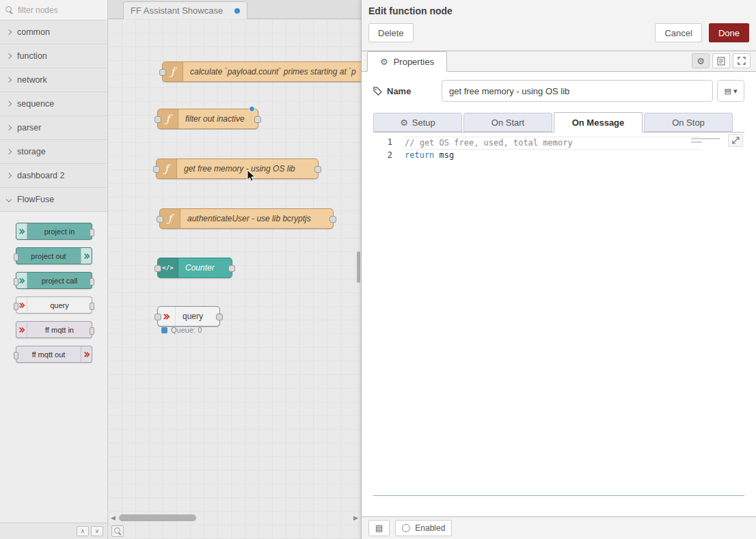 This screenshot has height=539, width=756. Describe the element at coordinates (377, 92) in the screenshot. I see `tag-icon` at that location.